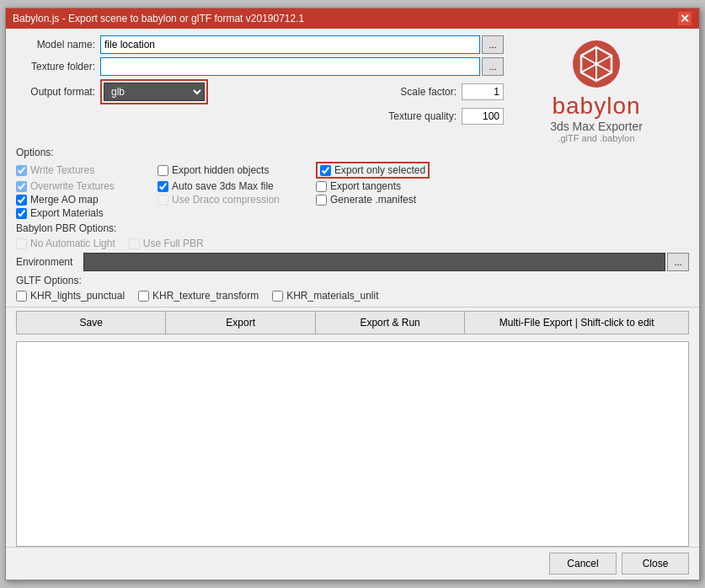 This screenshot has height=588, width=705. What do you see at coordinates (58, 67) in the screenshot?
I see `texture-folder-label: Texture folder:` at bounding box center [58, 67].